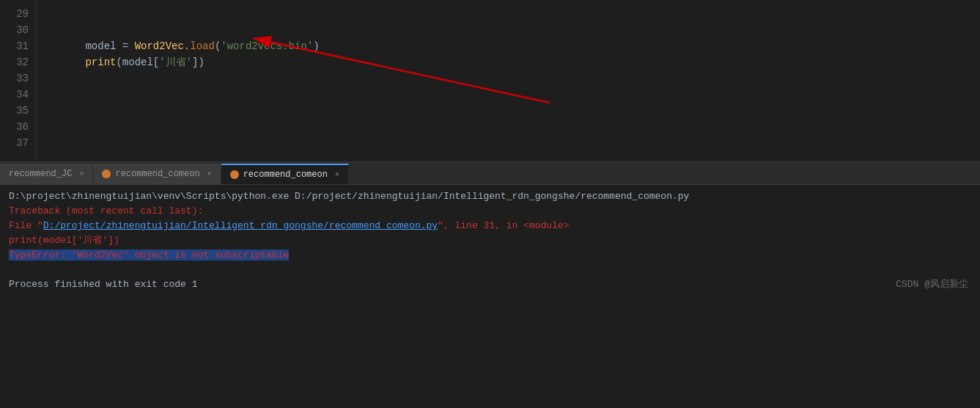 The image size is (980, 408). Describe the element at coordinates (16, 143) in the screenshot. I see `line-num: 37` at that location.